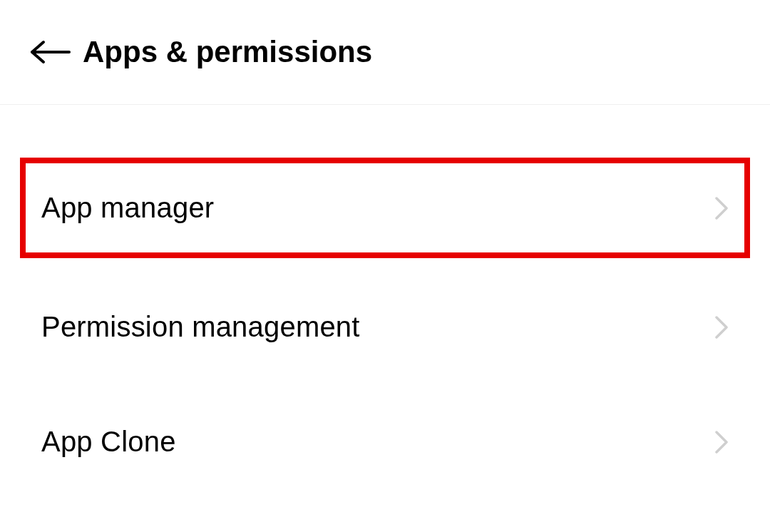  I want to click on list-item-label: App manager, so click(128, 208).